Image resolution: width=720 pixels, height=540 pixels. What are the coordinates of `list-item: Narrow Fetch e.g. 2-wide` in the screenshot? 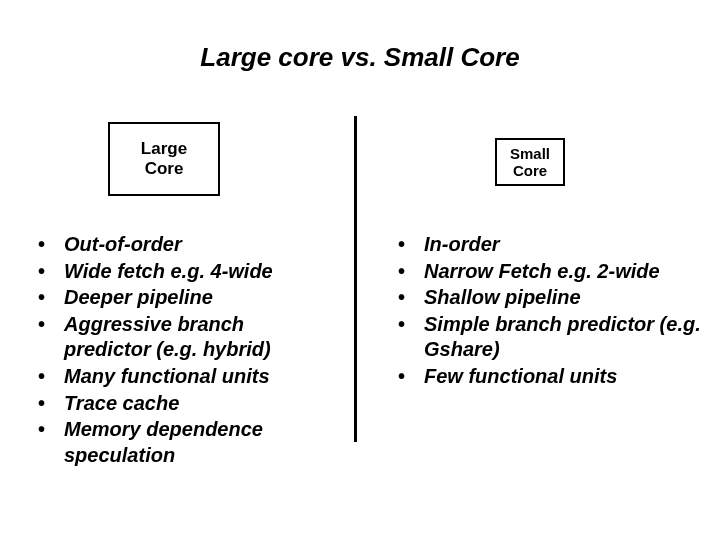 It's located at (551, 272).